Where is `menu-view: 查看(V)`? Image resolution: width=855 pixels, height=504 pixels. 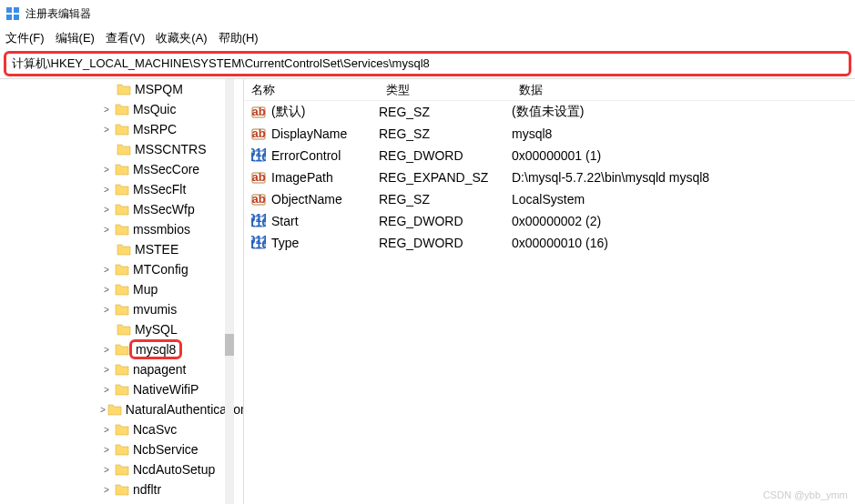
menu-view: 查看(V) is located at coordinates (126, 38).